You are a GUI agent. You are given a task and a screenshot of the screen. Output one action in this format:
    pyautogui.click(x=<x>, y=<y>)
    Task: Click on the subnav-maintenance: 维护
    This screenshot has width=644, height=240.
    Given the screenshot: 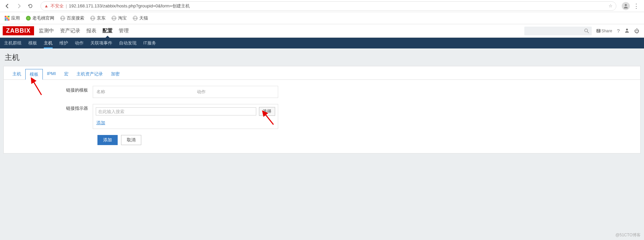 What is the action you would take?
    pyautogui.click(x=64, y=43)
    